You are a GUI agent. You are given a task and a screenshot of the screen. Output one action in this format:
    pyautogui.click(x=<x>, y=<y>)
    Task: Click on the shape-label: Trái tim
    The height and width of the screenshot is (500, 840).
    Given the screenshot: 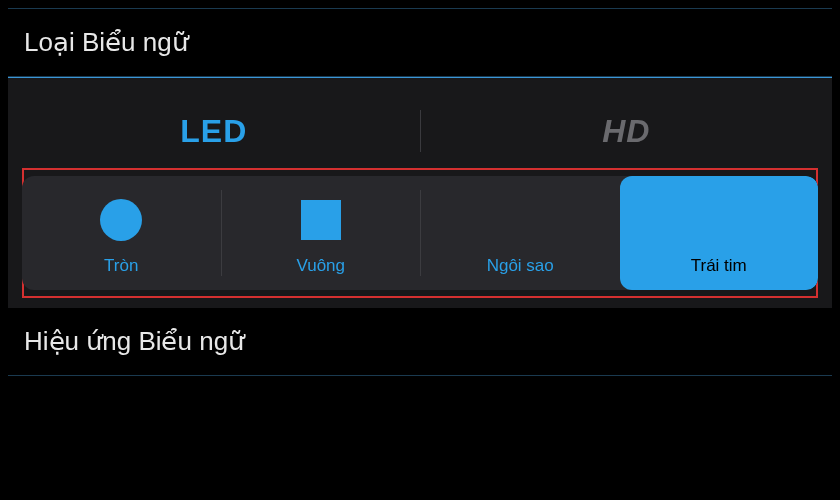 What is the action you would take?
    pyautogui.click(x=719, y=266)
    